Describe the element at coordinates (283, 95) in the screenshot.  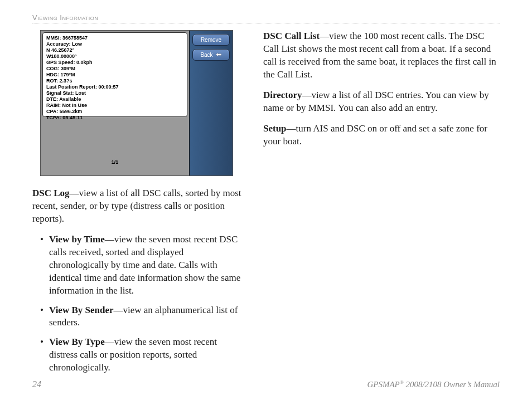
I see `paragraph-heading: Directory` at that location.